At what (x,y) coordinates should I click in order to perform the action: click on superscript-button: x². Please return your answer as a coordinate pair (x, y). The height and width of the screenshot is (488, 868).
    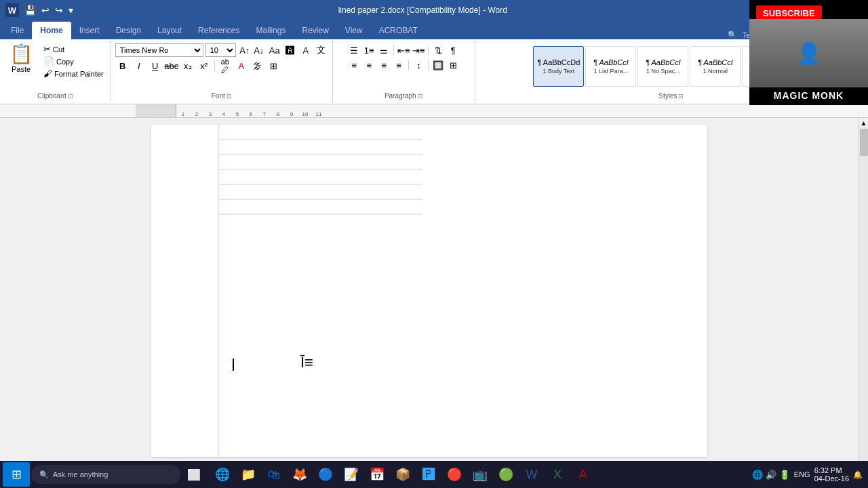
    Looking at the image, I should click on (204, 66).